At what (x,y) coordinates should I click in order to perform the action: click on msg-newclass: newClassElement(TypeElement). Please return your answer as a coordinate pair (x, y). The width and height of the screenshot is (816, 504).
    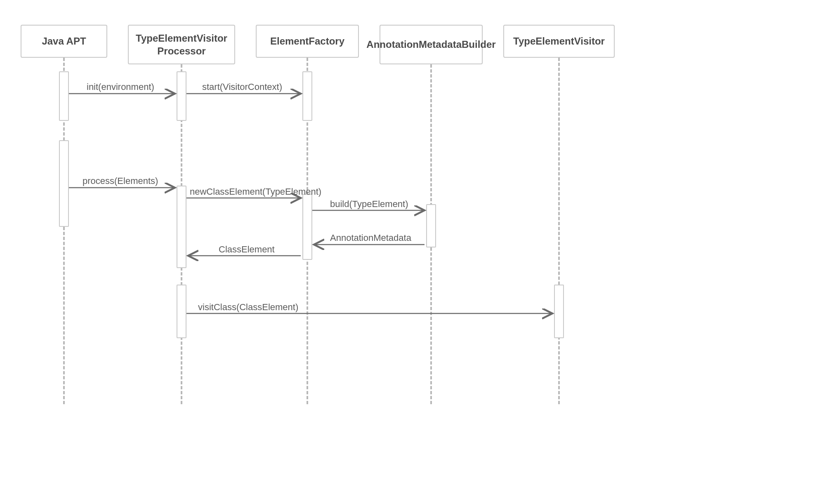
    Looking at the image, I should click on (256, 192).